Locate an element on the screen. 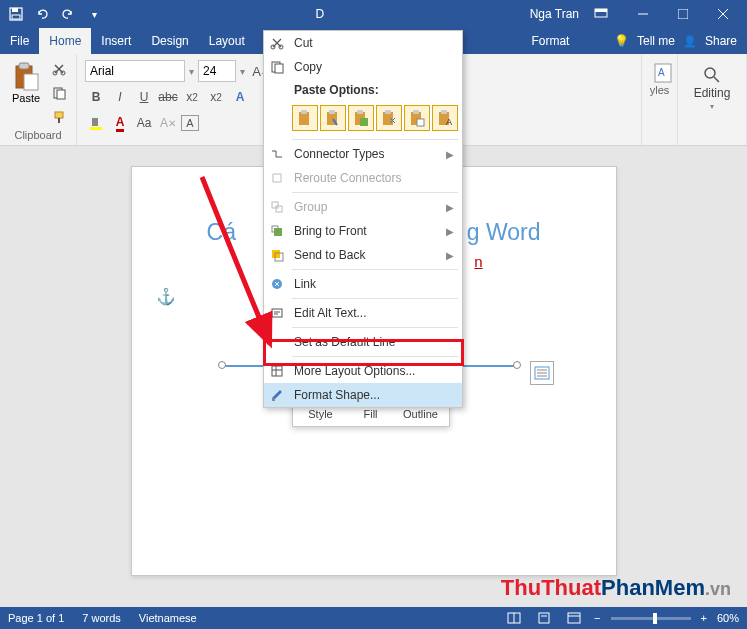 This screenshot has height=629, width=747. close-button is located at coordinates (723, 14).